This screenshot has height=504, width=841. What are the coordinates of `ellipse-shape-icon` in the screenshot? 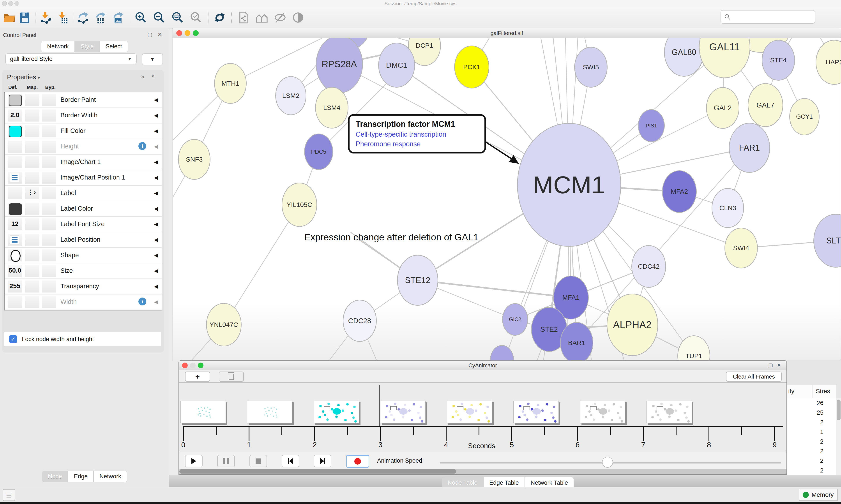 It's located at (16, 256).